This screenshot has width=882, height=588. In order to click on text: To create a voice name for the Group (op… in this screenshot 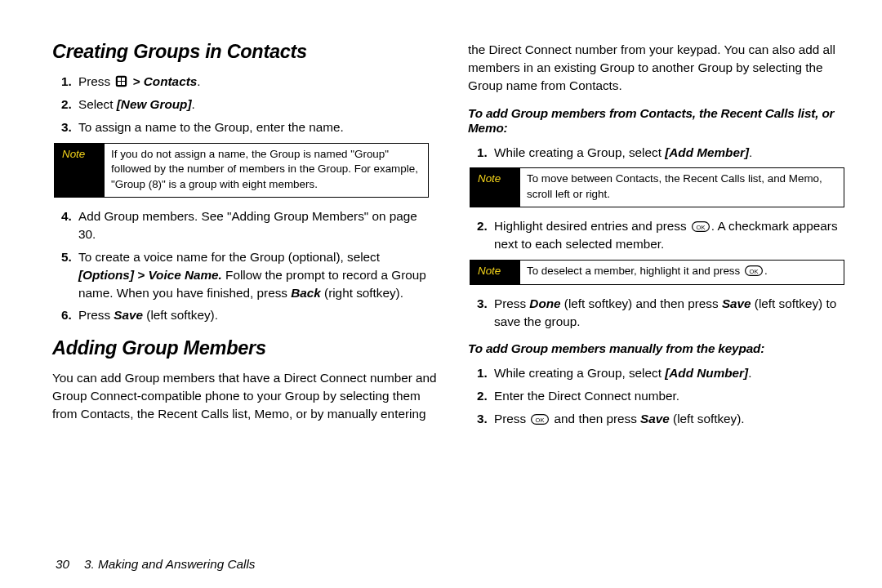, I will do `click(229, 256)`.